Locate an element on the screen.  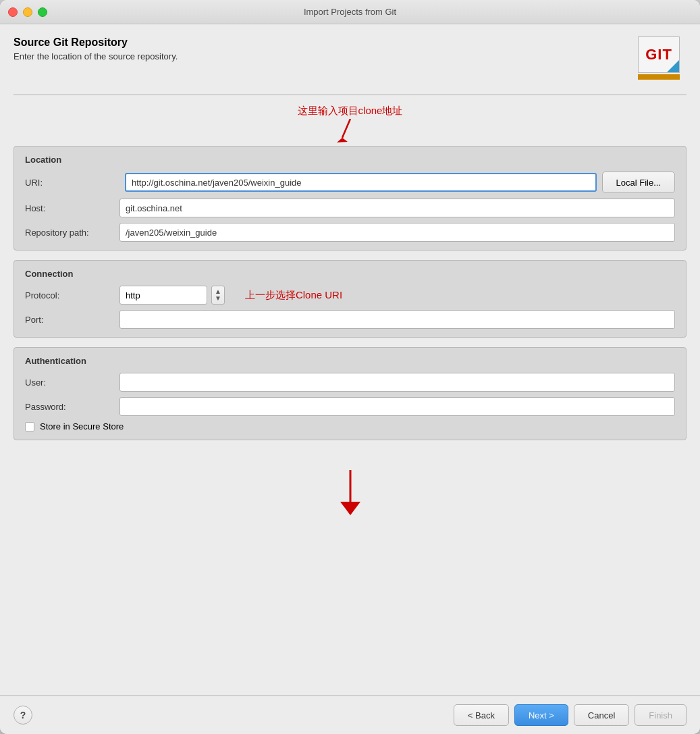
port-input is located at coordinates (397, 319).